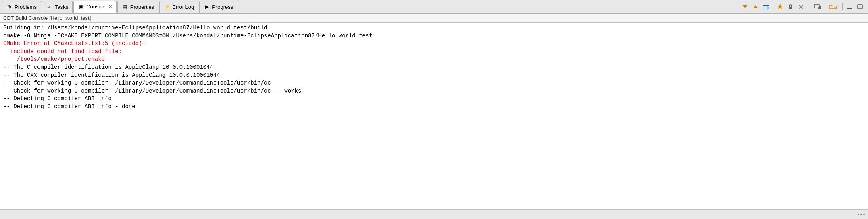 This screenshot has height=219, width=868. I want to click on tab-errorlog: ⚡Error Log, so click(179, 7).